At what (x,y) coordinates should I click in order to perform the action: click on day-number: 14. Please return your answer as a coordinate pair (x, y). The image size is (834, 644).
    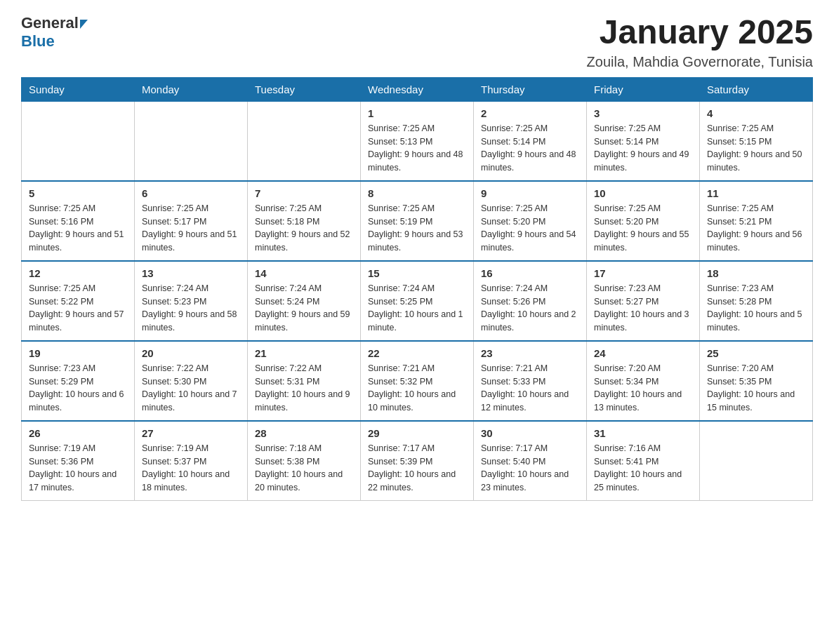
    Looking at the image, I should click on (304, 274).